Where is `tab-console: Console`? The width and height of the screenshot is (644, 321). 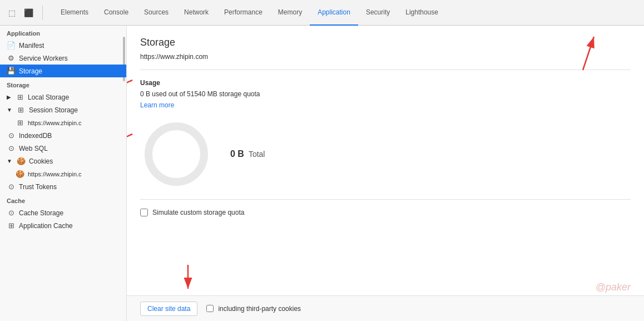
tab-console: Console is located at coordinates (116, 13).